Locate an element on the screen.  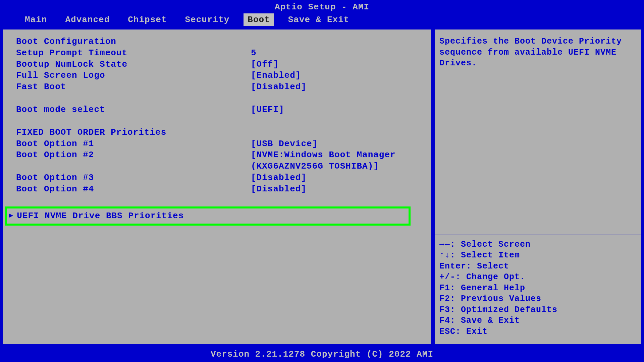
boot-option-4-row: Boot Option #4 [Disabled] is located at coordinates (217, 189).